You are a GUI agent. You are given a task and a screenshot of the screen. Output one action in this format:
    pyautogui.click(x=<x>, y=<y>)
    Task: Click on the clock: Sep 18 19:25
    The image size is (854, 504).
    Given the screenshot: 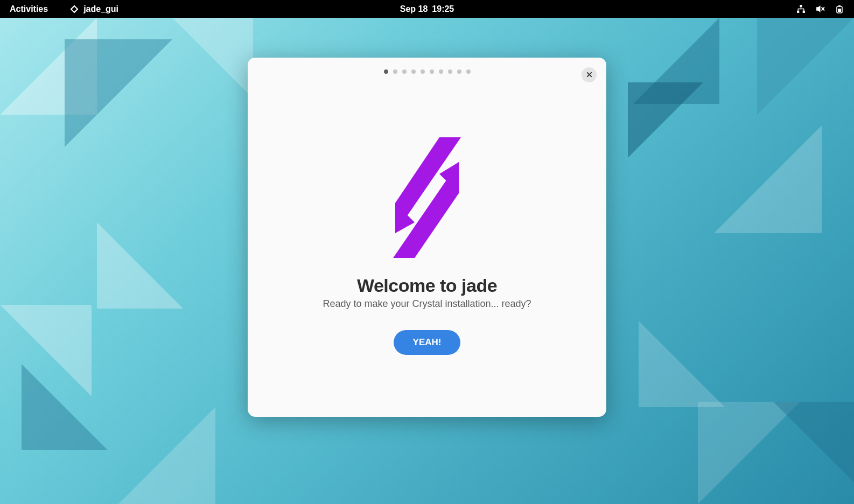 What is the action you would take?
    pyautogui.click(x=428, y=9)
    